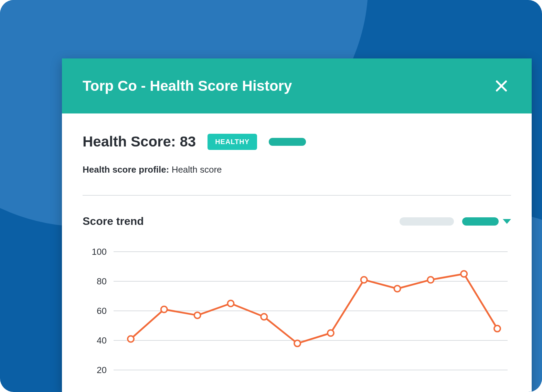 The height and width of the screenshot is (392, 542). Describe the element at coordinates (287, 142) in the screenshot. I see `placeholder-pill` at that location.